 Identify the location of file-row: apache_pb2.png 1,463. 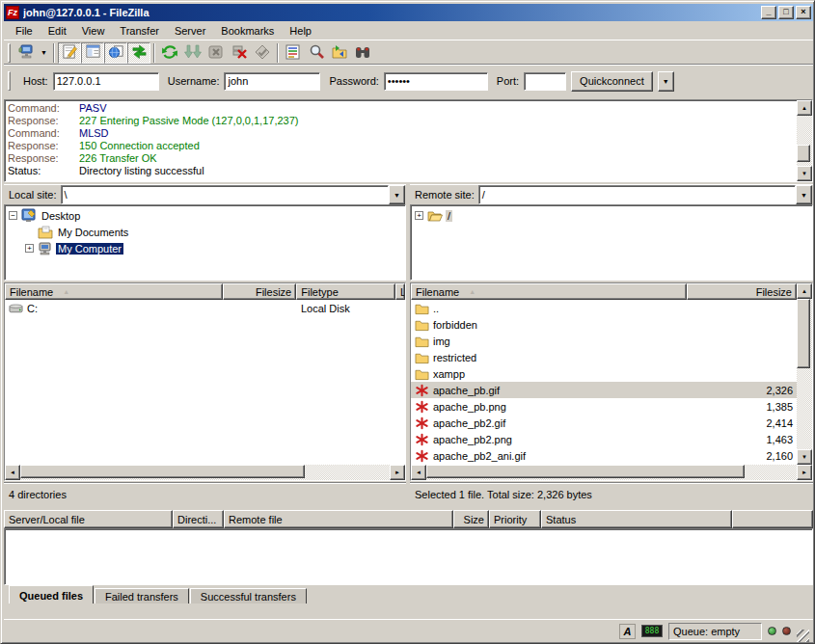
(604, 440).